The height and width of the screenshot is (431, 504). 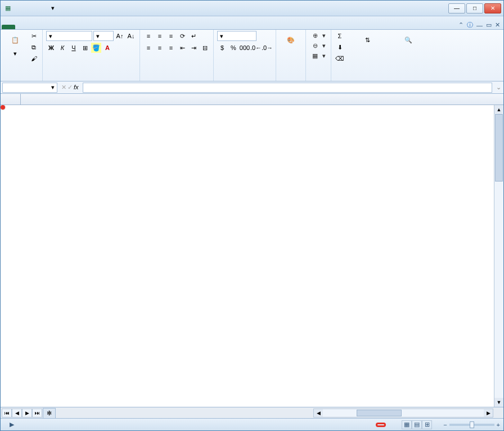 What do you see at coordinates (407, 425) in the screenshot?
I see `normal-view-icon: ▦` at bounding box center [407, 425].